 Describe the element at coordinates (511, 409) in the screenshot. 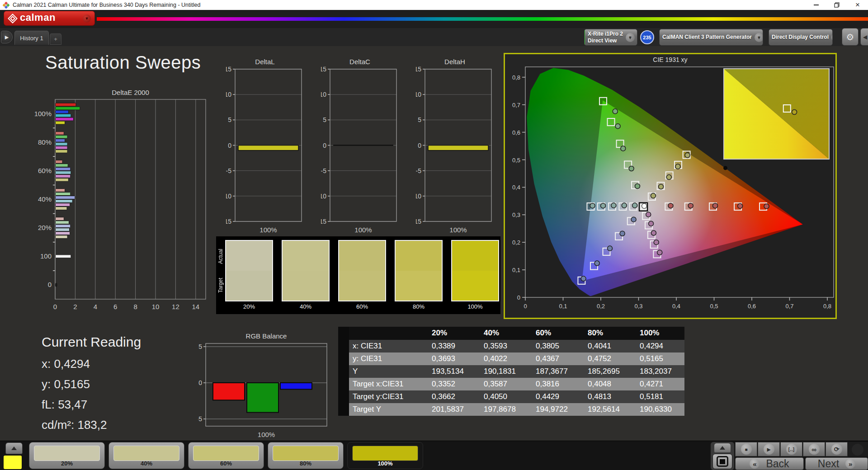

I see `table-row: Target Y201,5837197,8678194,9722192,5614…` at that location.